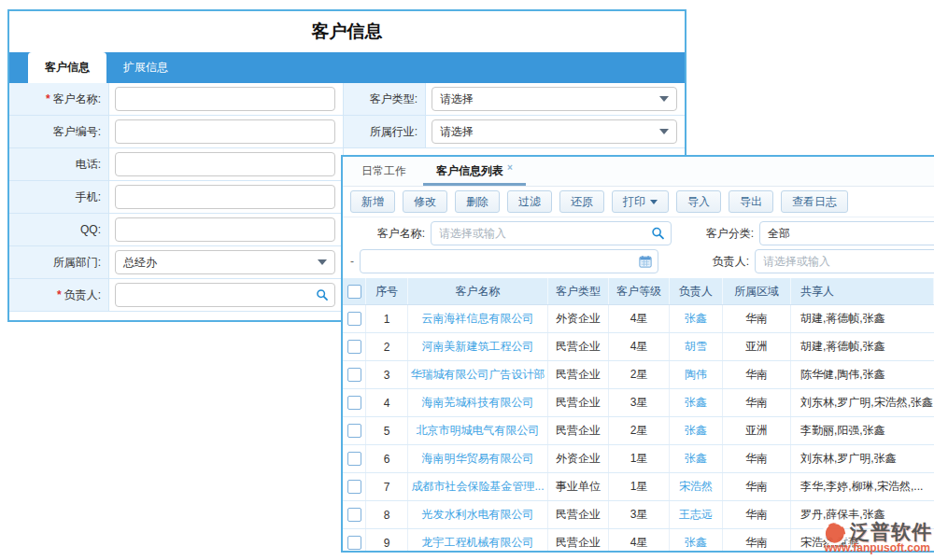 This screenshot has height=560, width=934. What do you see at coordinates (639, 375) in the screenshot?
I see `cell-grade: 2星` at bounding box center [639, 375].